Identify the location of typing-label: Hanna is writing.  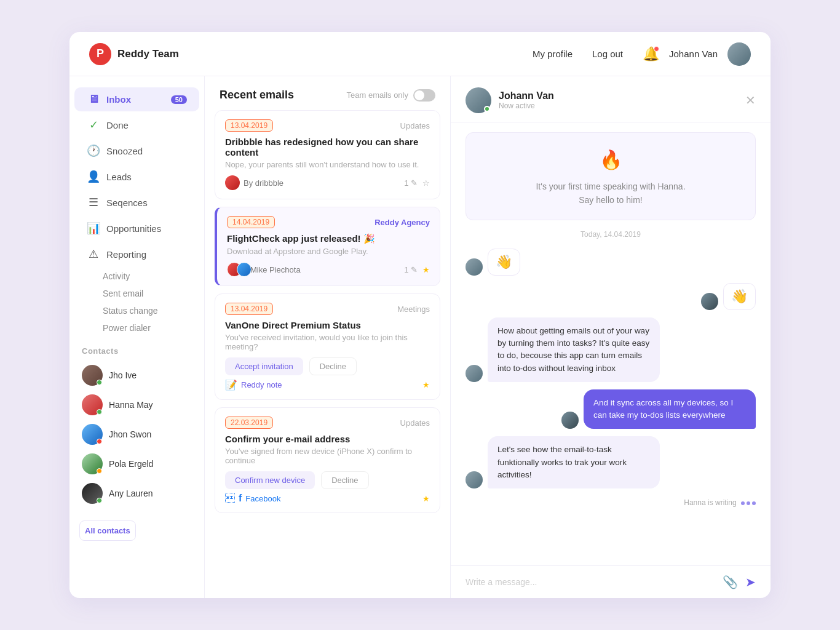
(710, 503).